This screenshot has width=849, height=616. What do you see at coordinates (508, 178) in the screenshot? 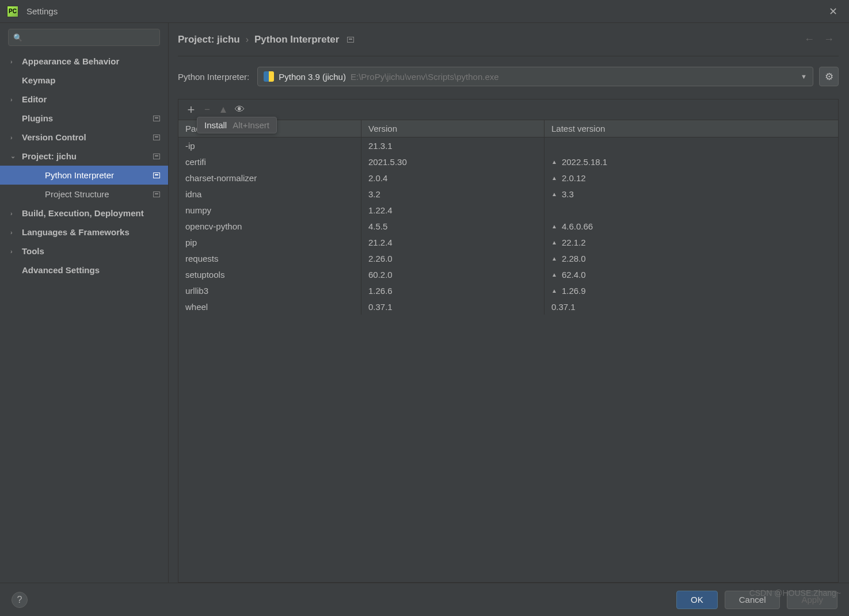
I see `table-row: charset-normalizer2.0.4▲2.0.12` at bounding box center [508, 178].